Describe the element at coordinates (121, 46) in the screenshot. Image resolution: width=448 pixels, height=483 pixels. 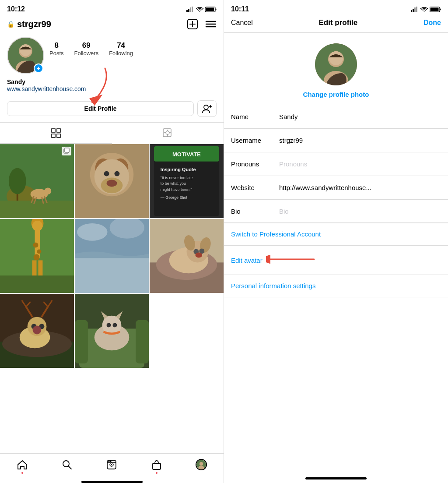
I see `following-count: 74` at that location.